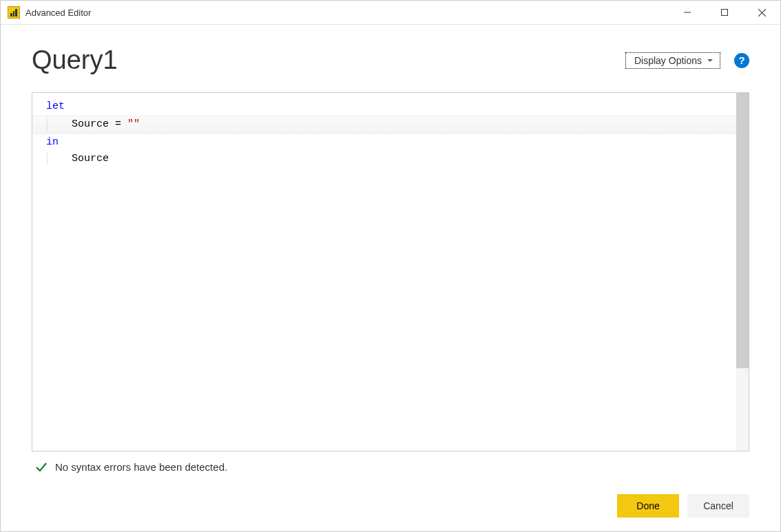  What do you see at coordinates (762, 12) in the screenshot?
I see `close-button` at bounding box center [762, 12].